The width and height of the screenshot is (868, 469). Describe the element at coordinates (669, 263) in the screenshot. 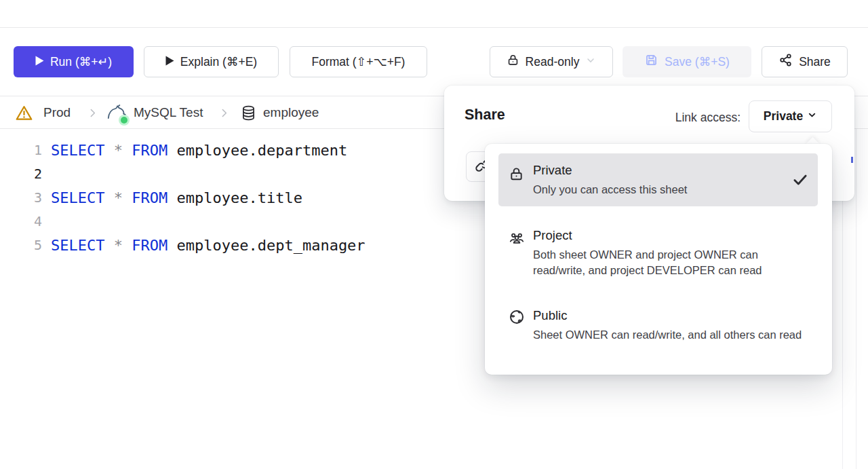

I see `option-description: Both sheet OWNER and project OWNER can r…` at that location.